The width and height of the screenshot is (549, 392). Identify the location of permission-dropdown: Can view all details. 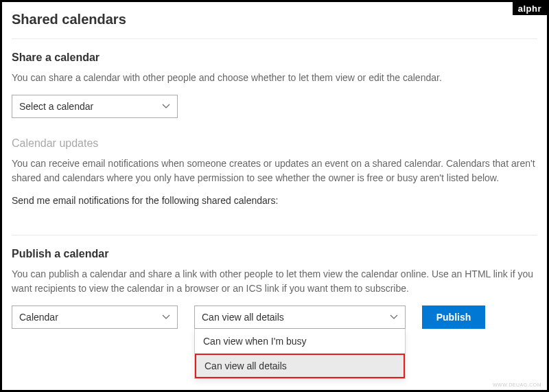
(300, 317).